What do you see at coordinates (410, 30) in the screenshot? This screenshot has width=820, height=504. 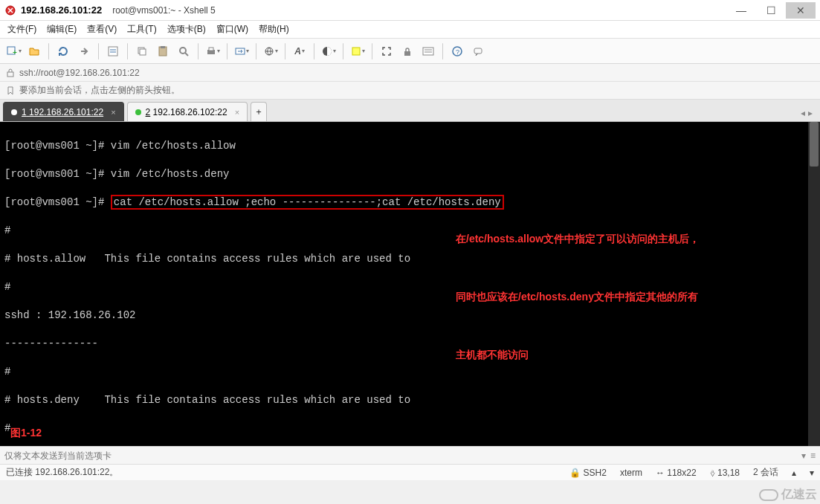 I see `menubar: 文件(F) 编辑(E) 查看(V) 工具(T) 选项卡(B) 窗口(W) 帮助(…` at bounding box center [410, 30].